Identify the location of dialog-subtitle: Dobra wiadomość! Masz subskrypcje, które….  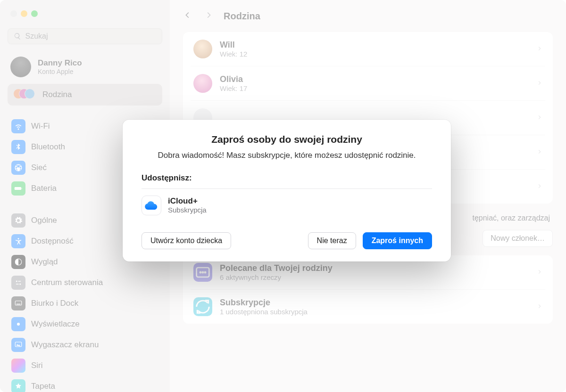
(287, 155).